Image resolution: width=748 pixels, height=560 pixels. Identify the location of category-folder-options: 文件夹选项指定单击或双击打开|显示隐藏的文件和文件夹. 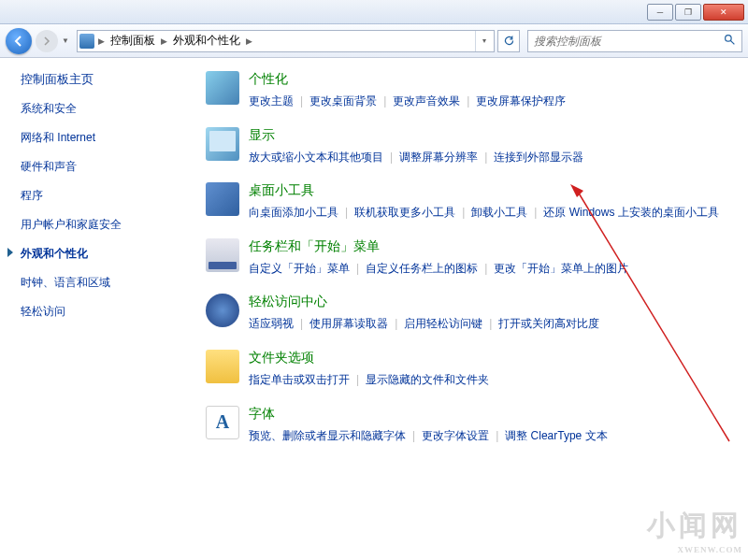
(468, 370).